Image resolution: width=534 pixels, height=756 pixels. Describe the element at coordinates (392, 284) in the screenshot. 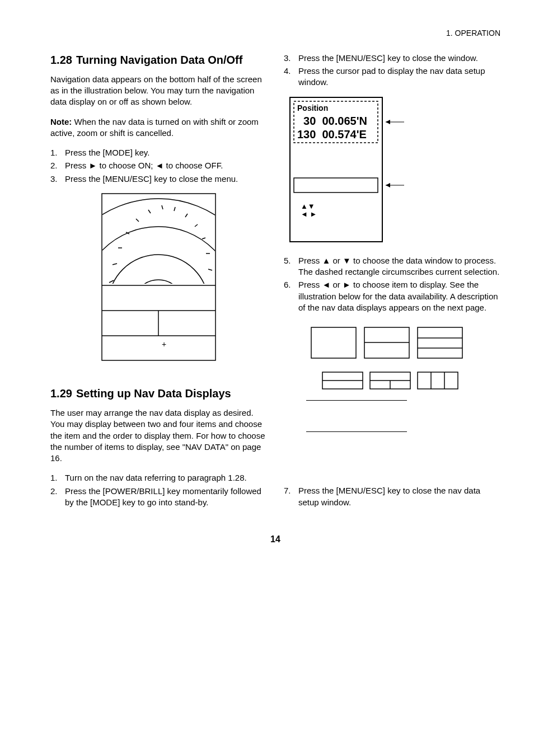

I see `right-steps-mid: 5.Press ▲ or ▼ to choose the data window…` at that location.